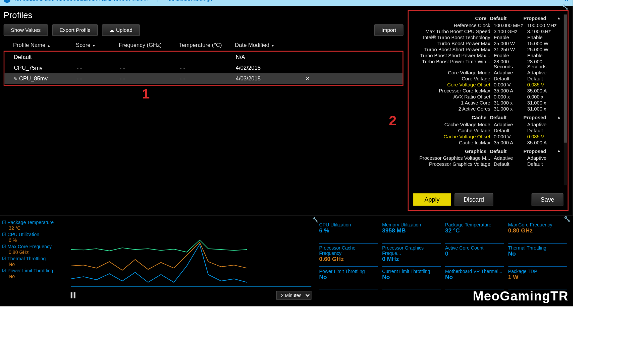 This screenshot has width=644, height=345. Describe the element at coordinates (34, 273) in the screenshot. I see `legend-item: ☑ Power Limit ThrottlingNo` at that location.